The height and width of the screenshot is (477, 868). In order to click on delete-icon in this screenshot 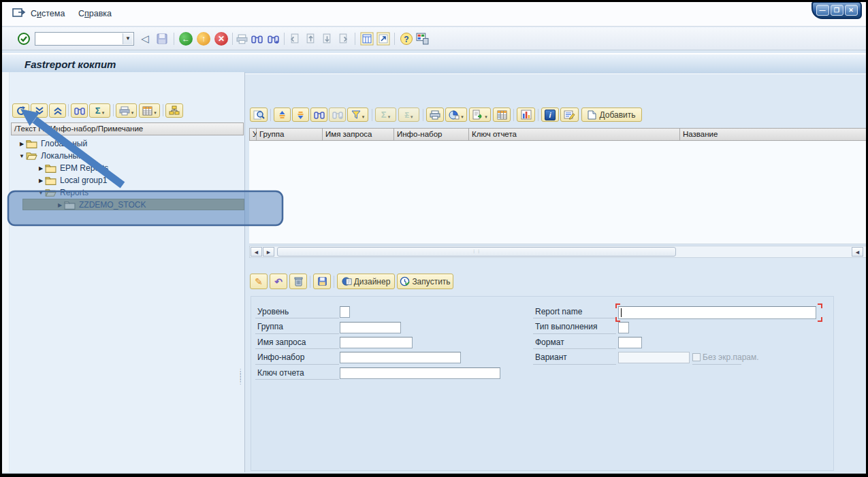, I will do `click(298, 282)`.